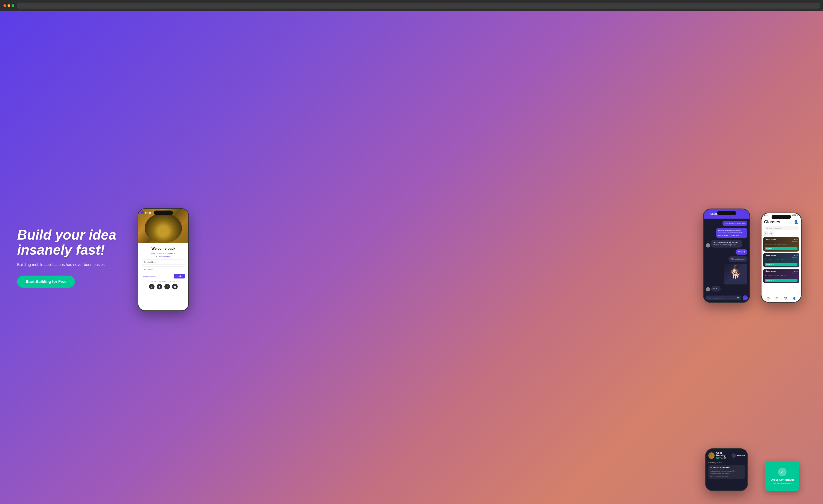 The height and width of the screenshot is (504, 823). I want to click on events-title: Upcoming Events, so click(727, 463).